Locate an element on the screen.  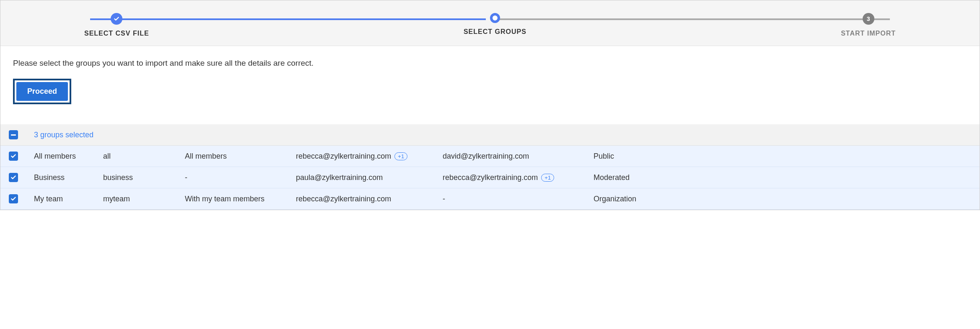
group-description: - is located at coordinates (241, 177).